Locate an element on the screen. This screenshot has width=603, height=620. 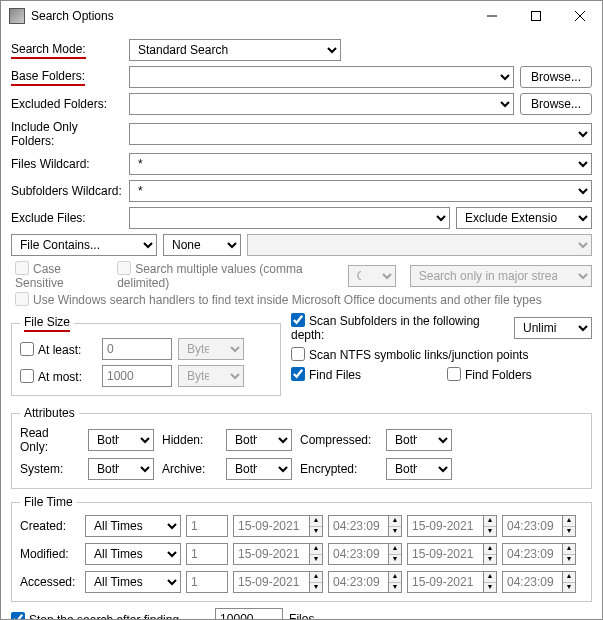
accessed-label: Accessed: is located at coordinates (50, 582).